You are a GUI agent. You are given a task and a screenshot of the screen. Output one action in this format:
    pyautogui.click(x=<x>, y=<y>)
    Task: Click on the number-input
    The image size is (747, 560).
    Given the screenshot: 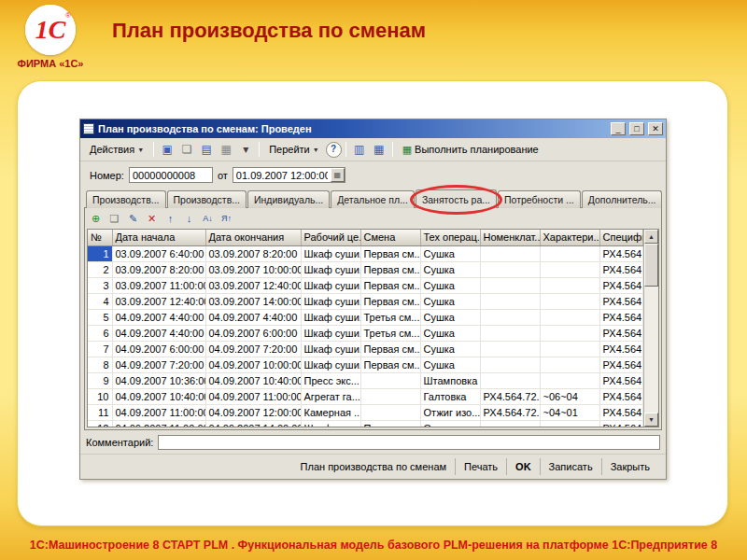 What is the action you would take?
    pyautogui.click(x=171, y=175)
    